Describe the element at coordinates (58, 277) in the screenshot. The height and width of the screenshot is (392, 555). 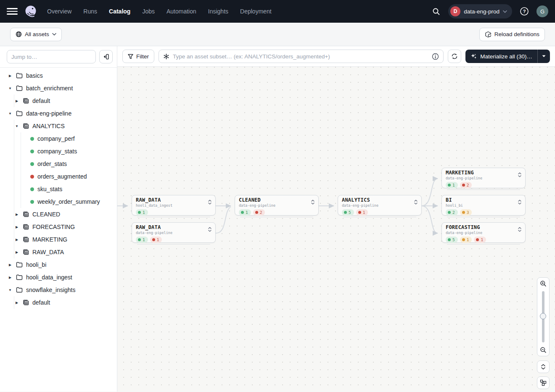
I see `tree-folder-hooli_data_ingest: ▶hooli_data_ingest` at that location.